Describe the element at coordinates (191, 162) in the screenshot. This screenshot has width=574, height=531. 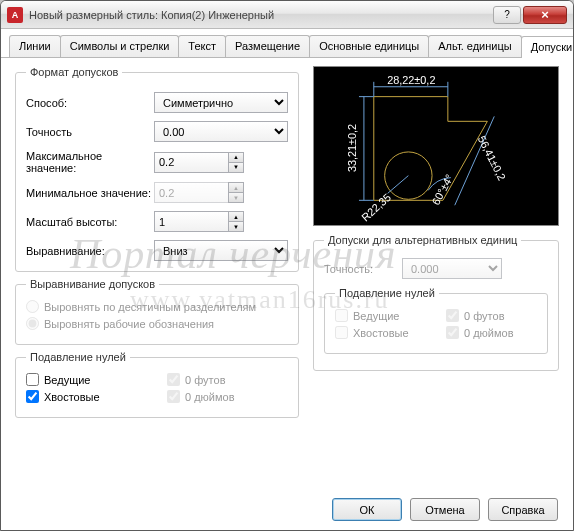
I see `max-input` at that location.